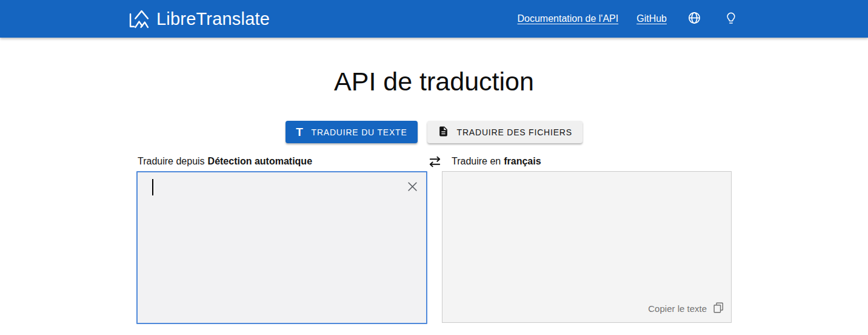  What do you see at coordinates (695, 19) in the screenshot?
I see `globe-icon` at bounding box center [695, 19].